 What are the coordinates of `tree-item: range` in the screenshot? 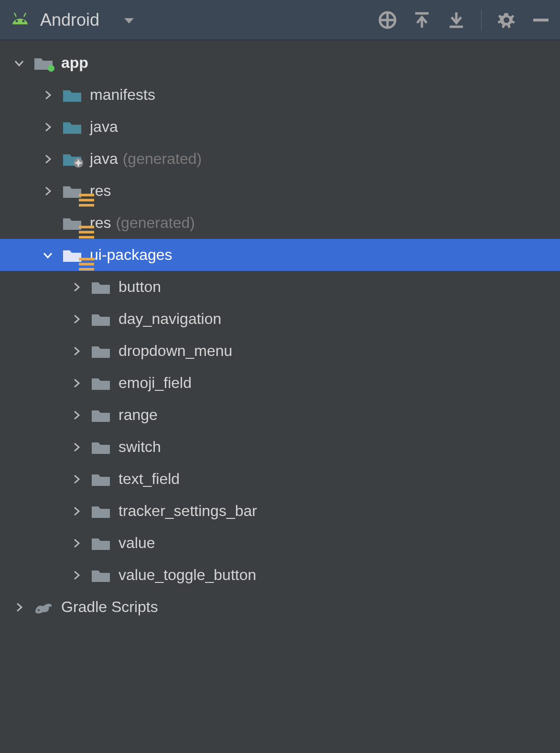 It's located at (280, 415).